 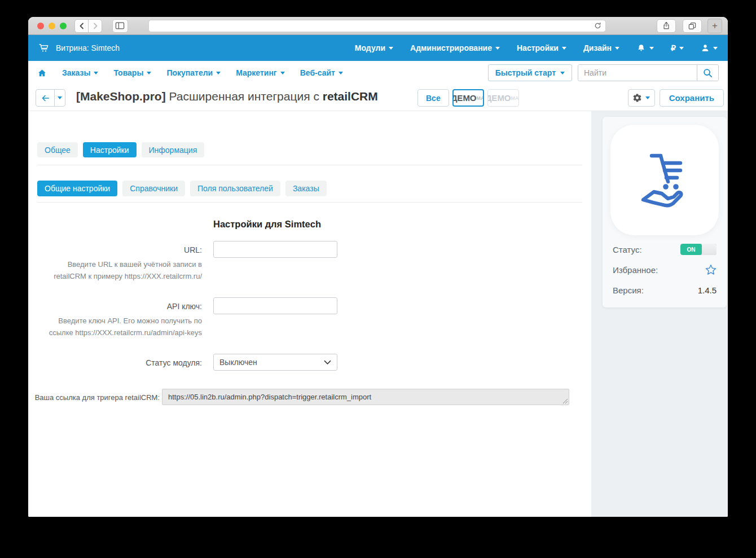 What do you see at coordinates (42, 73) in the screenshot?
I see `home-button` at bounding box center [42, 73].